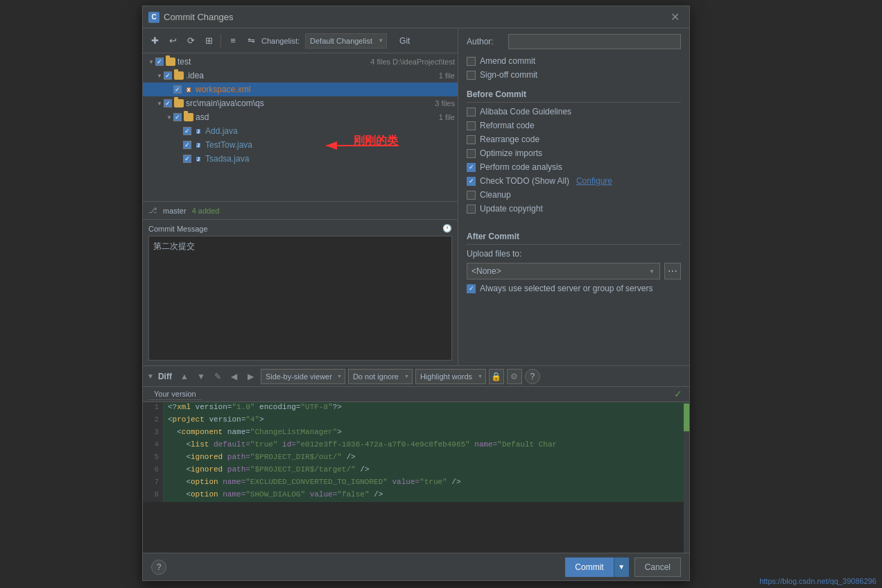 This screenshot has height=588, width=882. Describe the element at coordinates (153, 433) in the screenshot. I see `line-number: 3` at that location.